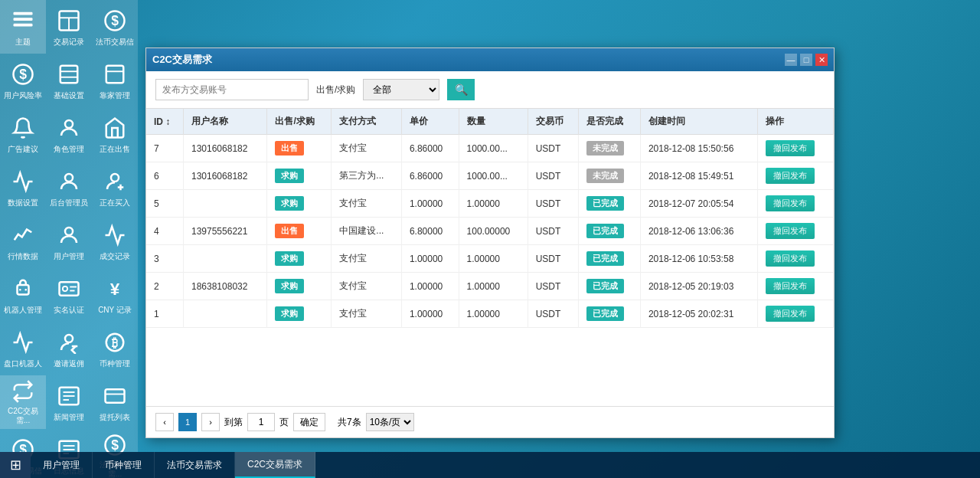 This screenshot has width=980, height=478. Describe the element at coordinates (115, 188) in the screenshot. I see `sidebar-item-buying: 正在买入` at that location.